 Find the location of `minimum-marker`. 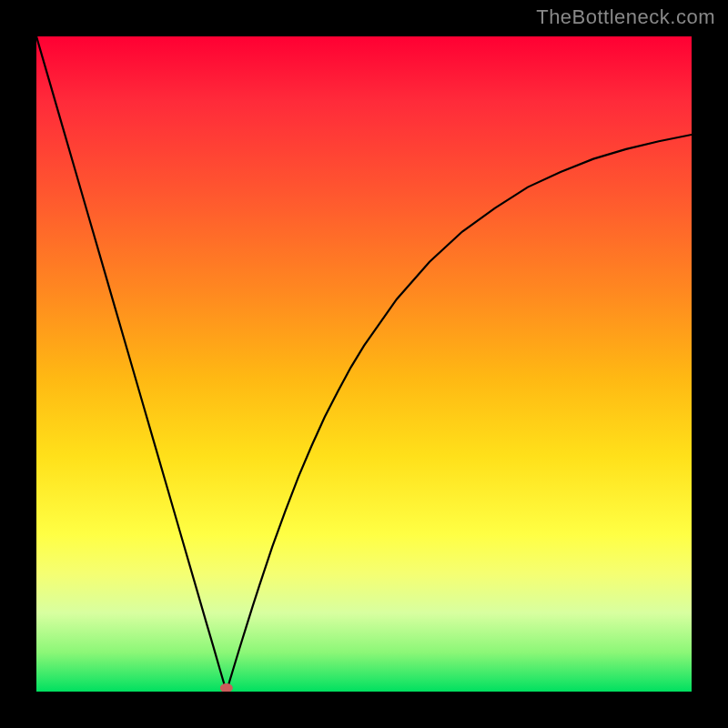

minimum-marker is located at coordinates (227, 688).